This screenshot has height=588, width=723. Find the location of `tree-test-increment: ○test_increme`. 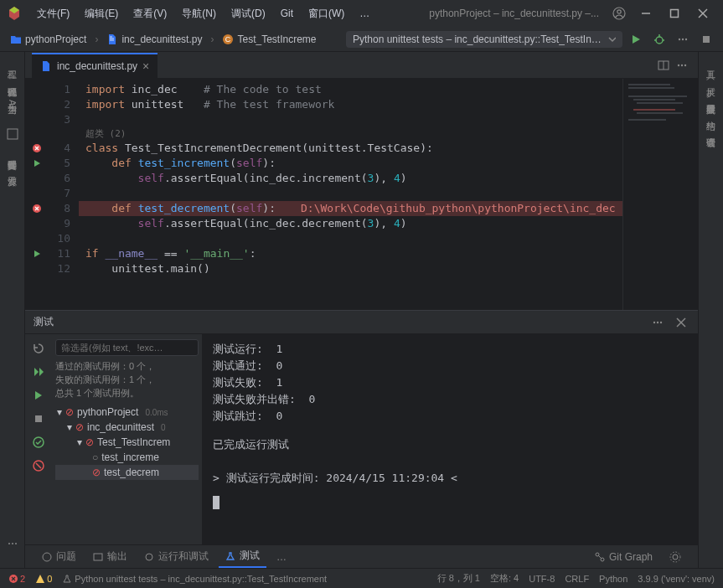

tree-test-increment: ○test_increme is located at coordinates (127, 457).